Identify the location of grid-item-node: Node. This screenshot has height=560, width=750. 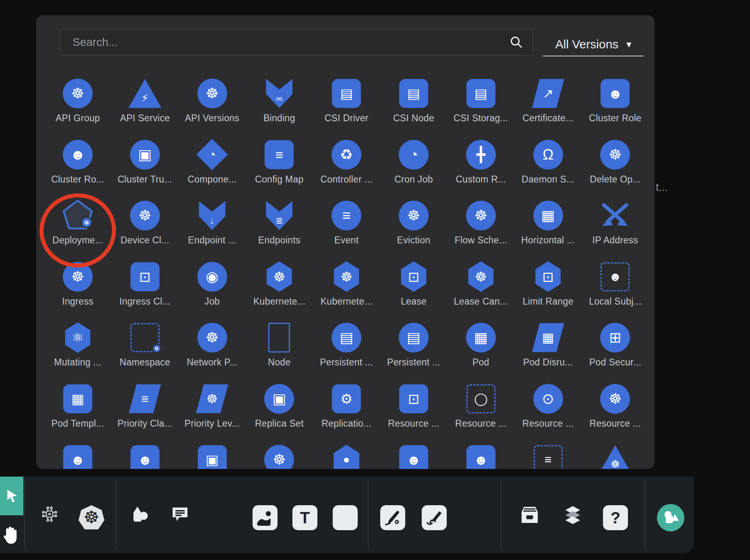
(279, 344).